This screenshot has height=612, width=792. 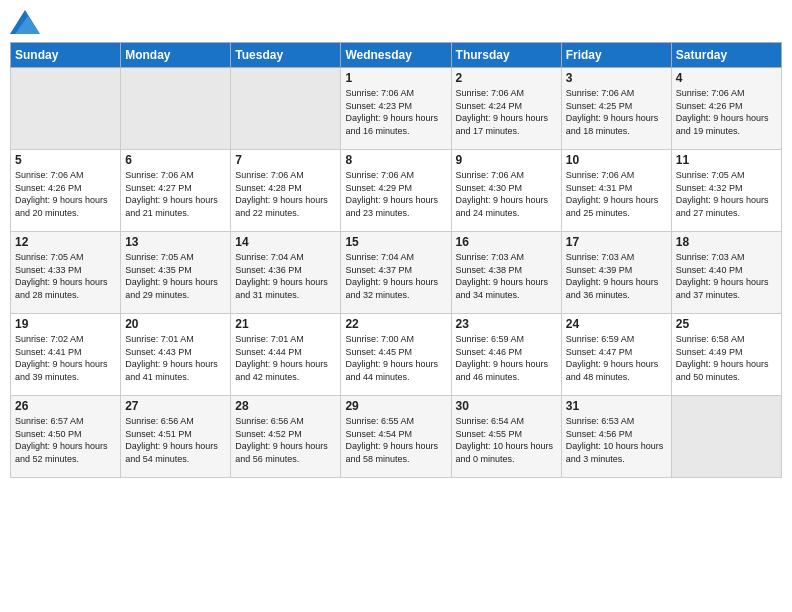 What do you see at coordinates (726, 358) in the screenshot?
I see `day-info: Sunrise: 6:58 AMSunset: 4:49 PMDaylight:…` at bounding box center [726, 358].